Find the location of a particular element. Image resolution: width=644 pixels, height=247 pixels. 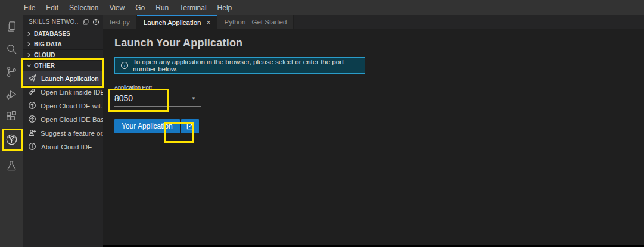

tab-launch-application: Launch Application × is located at coordinates (178, 21).